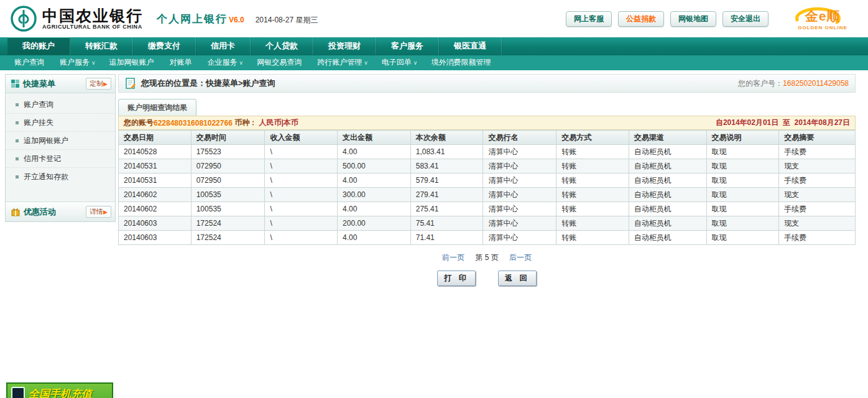  Describe the element at coordinates (155, 152) in the screenshot. I see `table-cell: 20140528` at that location.